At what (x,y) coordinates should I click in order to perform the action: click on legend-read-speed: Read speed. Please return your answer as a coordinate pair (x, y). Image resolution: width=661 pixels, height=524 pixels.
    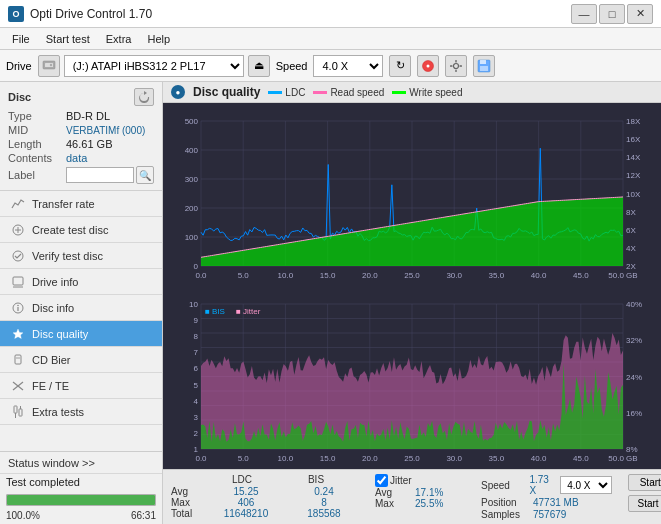
    Looking at the image, I should click on (348, 92).